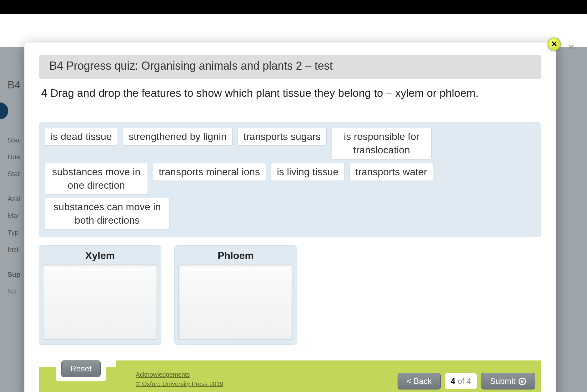 The image size is (587, 392). What do you see at coordinates (290, 94) in the screenshot?
I see `question-text: 4 Drag and drop the features to show whi…` at bounding box center [290, 94].